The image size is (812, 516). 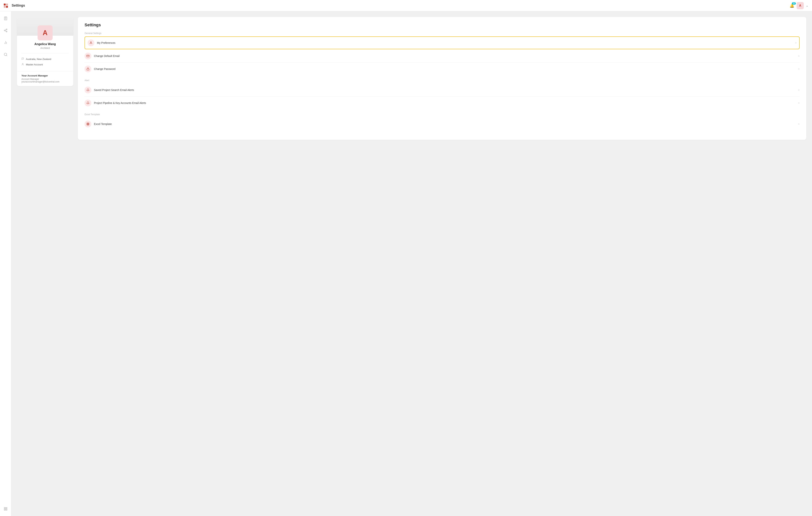 I want to click on project-pipeline-bell-icon, so click(x=88, y=103).